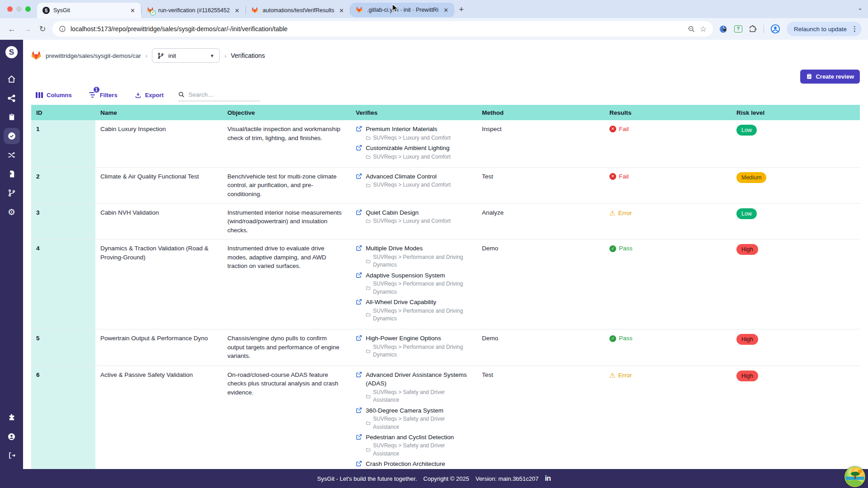 Image resolution: width=868 pixels, height=488 pixels. I want to click on branch-selector: init ▼, so click(186, 56).